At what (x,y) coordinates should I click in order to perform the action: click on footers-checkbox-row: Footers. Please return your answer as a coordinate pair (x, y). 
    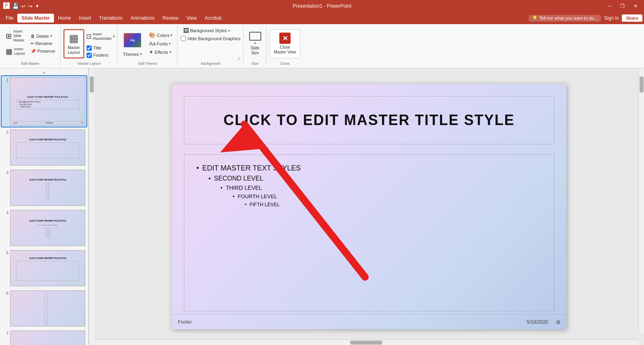
    Looking at the image, I should click on (101, 55).